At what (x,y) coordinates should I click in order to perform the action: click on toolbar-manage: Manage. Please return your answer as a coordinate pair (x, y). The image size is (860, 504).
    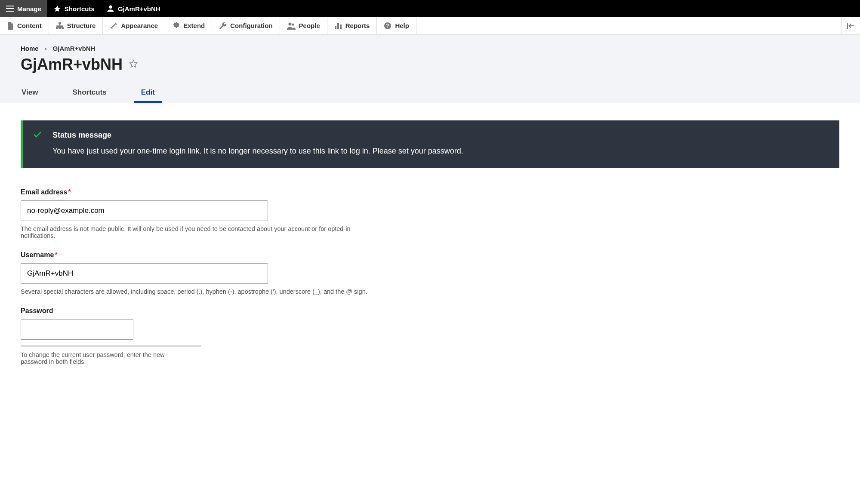
    Looking at the image, I should click on (24, 9).